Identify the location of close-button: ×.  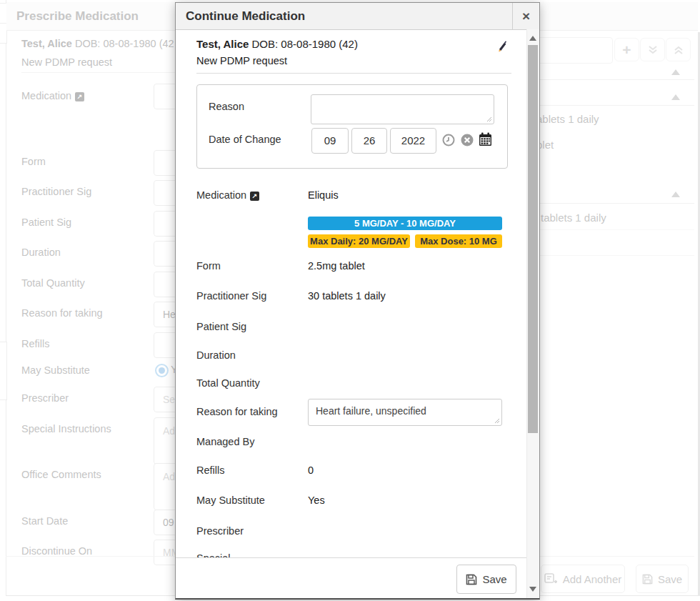
(526, 16).